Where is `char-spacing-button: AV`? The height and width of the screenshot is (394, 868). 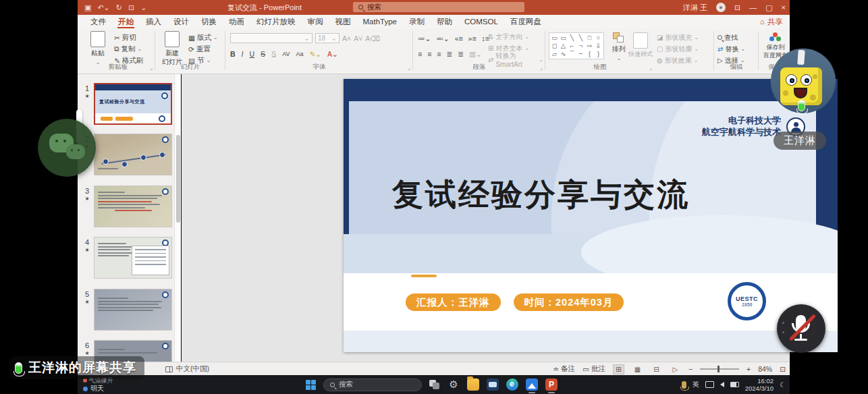
char-spacing-button: AV is located at coordinates (286, 54).